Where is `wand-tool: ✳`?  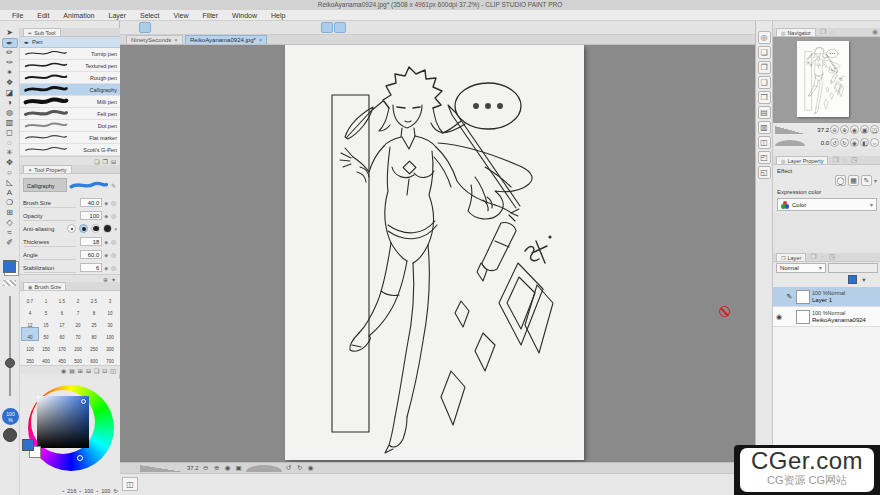 wand-tool: ✳ is located at coordinates (10, 153).